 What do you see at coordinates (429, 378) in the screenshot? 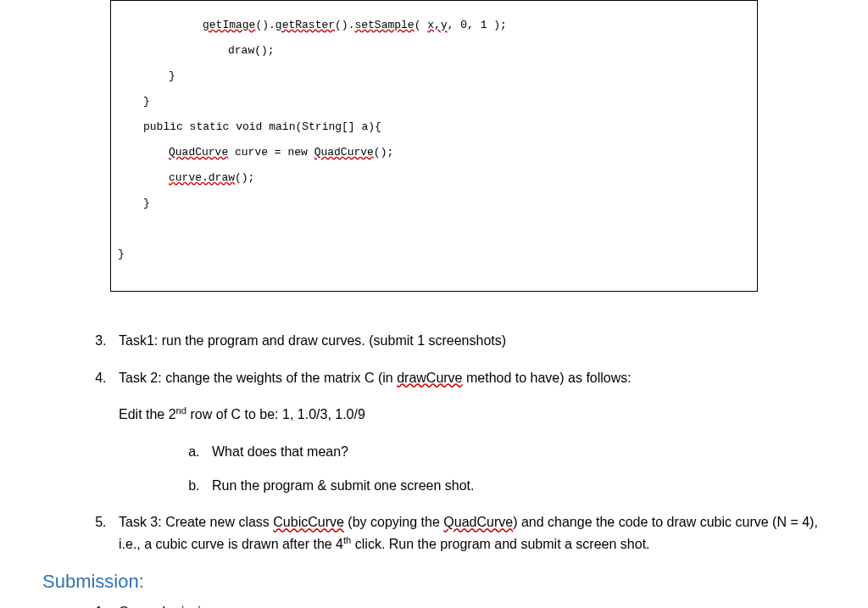
I see `task-4-b: drawCurve` at bounding box center [429, 378].